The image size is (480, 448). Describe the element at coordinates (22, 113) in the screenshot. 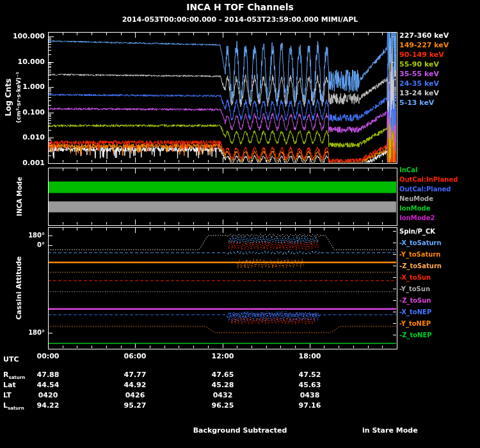

I see `ytick-label: 0.100` at that location.